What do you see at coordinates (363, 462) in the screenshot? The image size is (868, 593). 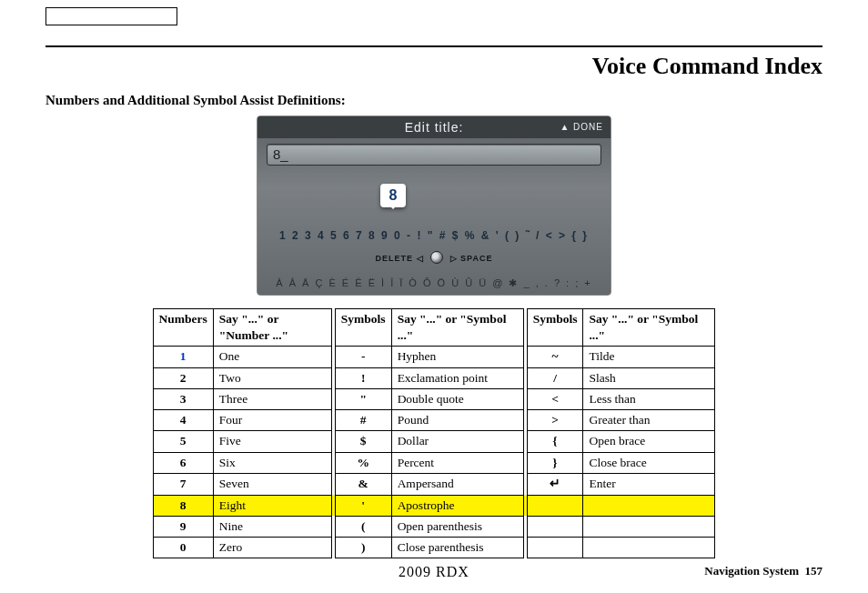 I see `cell-symbol: %` at bounding box center [363, 462].